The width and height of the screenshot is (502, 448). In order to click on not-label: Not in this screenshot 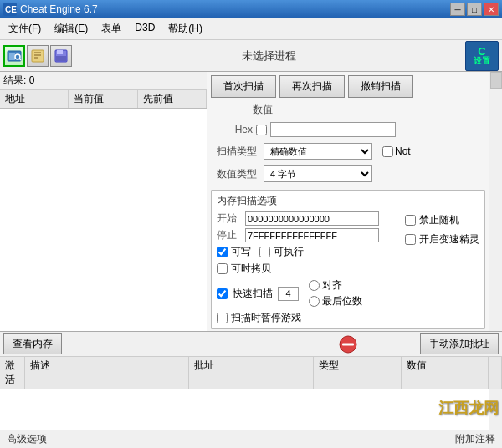, I will do `click(403, 151)`.